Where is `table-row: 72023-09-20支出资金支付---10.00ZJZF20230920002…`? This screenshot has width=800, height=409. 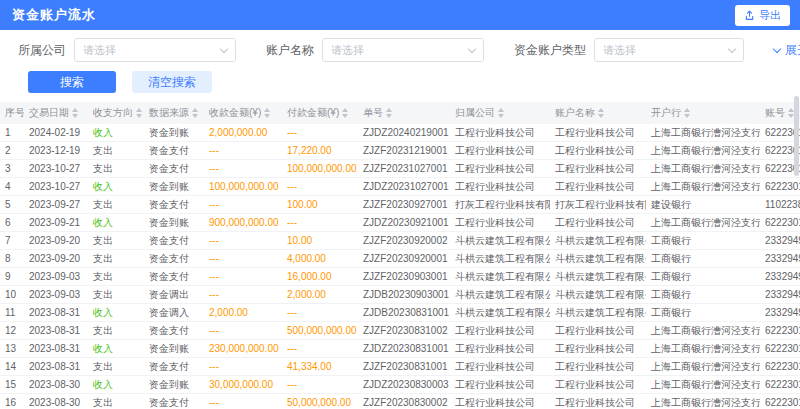 table-row: 72023-09-20支出资金支付---10.00ZJZF20230920002… is located at coordinates (400, 241).